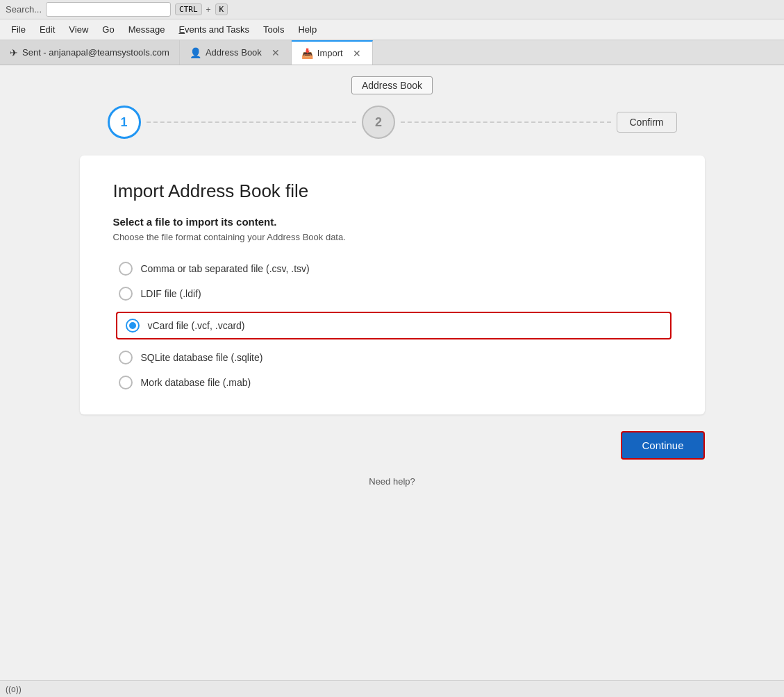 The height and width of the screenshot is (697, 784). What do you see at coordinates (196, 383) in the screenshot?
I see `option-mab-label: Mork database file (.mab)` at bounding box center [196, 383].